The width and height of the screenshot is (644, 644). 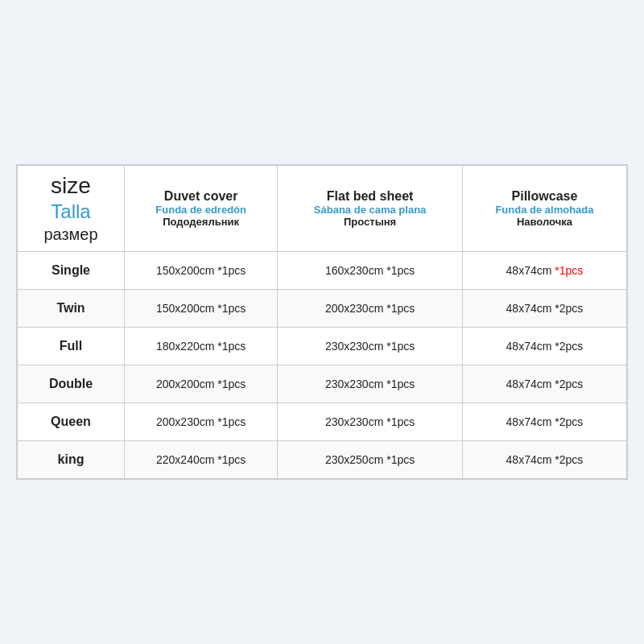 I want to click on duvet-title-ru: Пододеяльник, so click(x=201, y=222).